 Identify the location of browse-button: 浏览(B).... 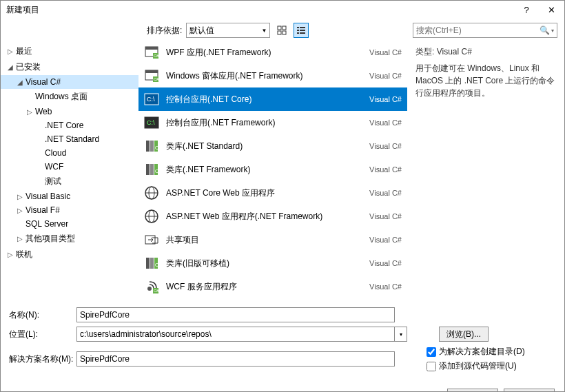
(464, 334).